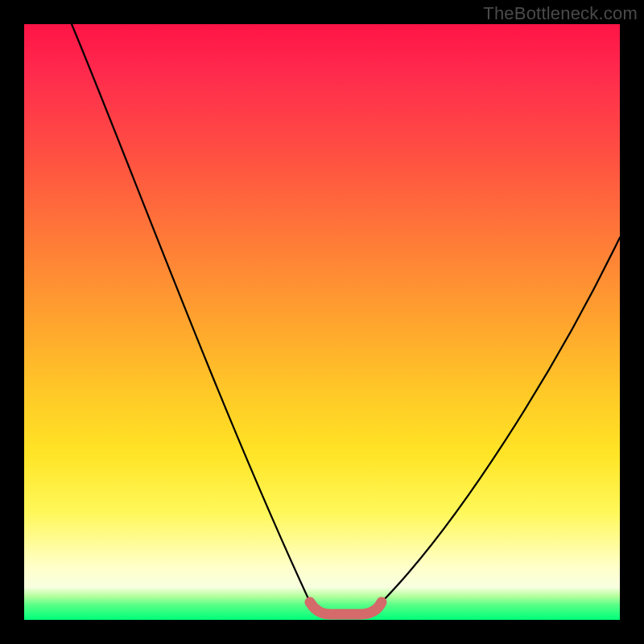 Image resolution: width=644 pixels, height=644 pixels. I want to click on valley-highlight-band, so click(346, 609).